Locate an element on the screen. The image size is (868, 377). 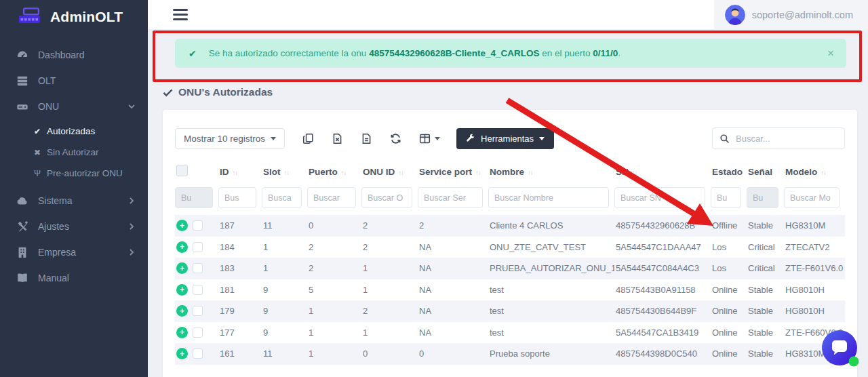
cell-sn: 5A544547C1DAAA47 is located at coordinates (663, 247).